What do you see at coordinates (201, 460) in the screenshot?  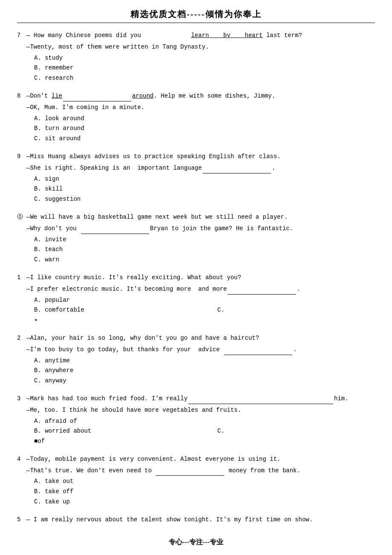 I see `q14-text1: —Today, mobile payment is very convenien…` at bounding box center [201, 460].